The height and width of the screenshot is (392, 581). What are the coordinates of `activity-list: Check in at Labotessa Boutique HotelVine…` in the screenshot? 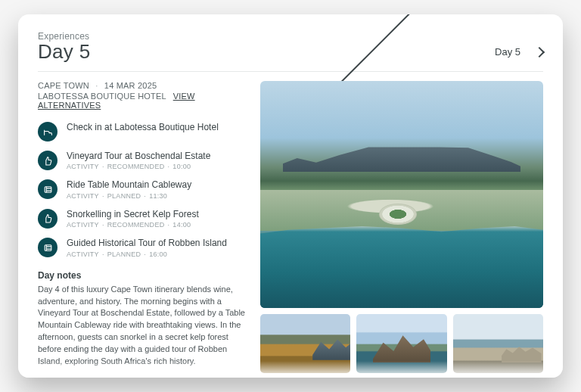 It's located at (142, 190).